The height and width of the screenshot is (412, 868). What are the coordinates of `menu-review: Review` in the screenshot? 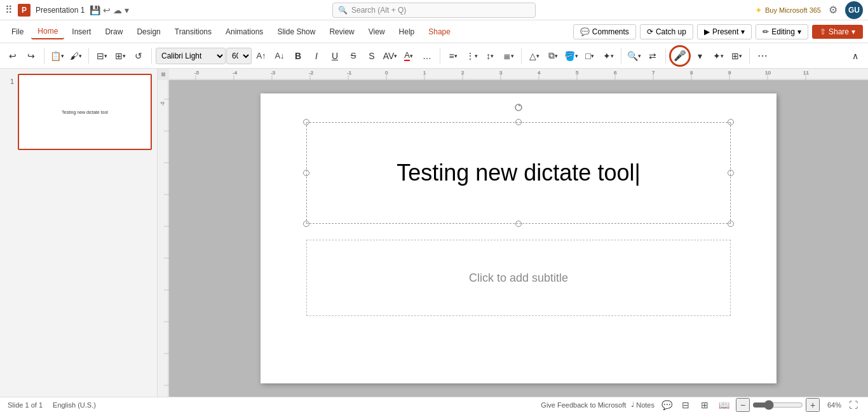 It's located at (342, 32).